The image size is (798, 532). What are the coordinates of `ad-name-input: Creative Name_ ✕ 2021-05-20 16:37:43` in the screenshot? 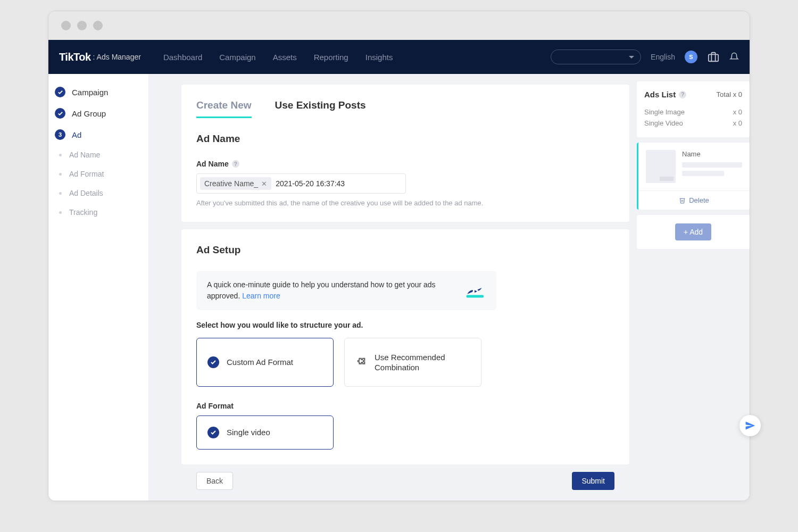 It's located at (301, 184).